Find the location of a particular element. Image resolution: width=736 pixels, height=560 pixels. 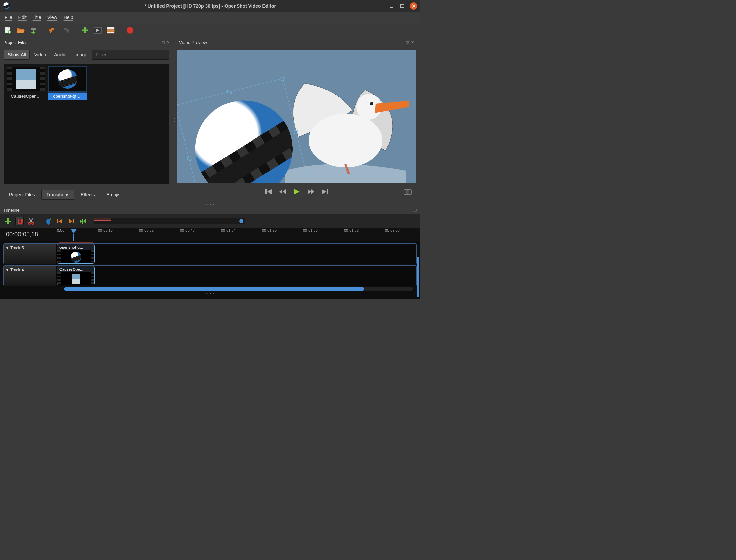

track-header: ▾ Track 5 is located at coordinates (30, 254).